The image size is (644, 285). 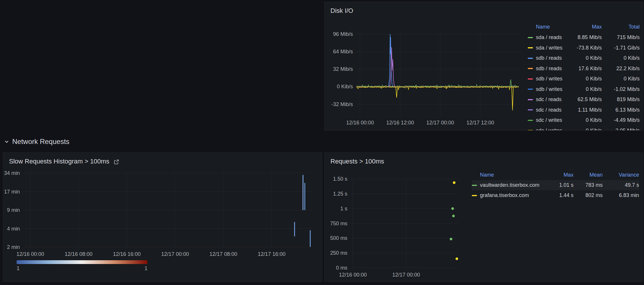 I want to click on legend-col-variance: Variance, so click(x=621, y=175).